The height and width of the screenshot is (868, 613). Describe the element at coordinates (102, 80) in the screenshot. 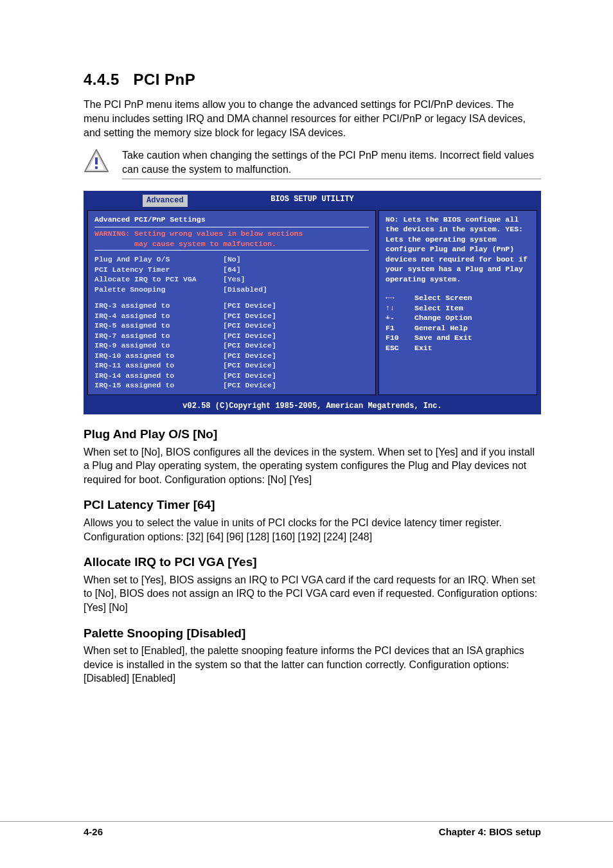

I see `section-number: 4.4.5` at that location.